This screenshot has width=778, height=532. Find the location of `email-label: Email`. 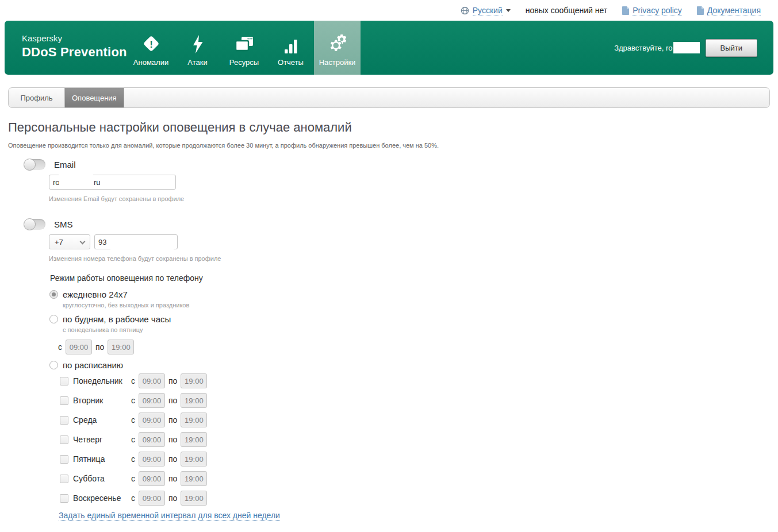

email-label: Email is located at coordinates (65, 164).